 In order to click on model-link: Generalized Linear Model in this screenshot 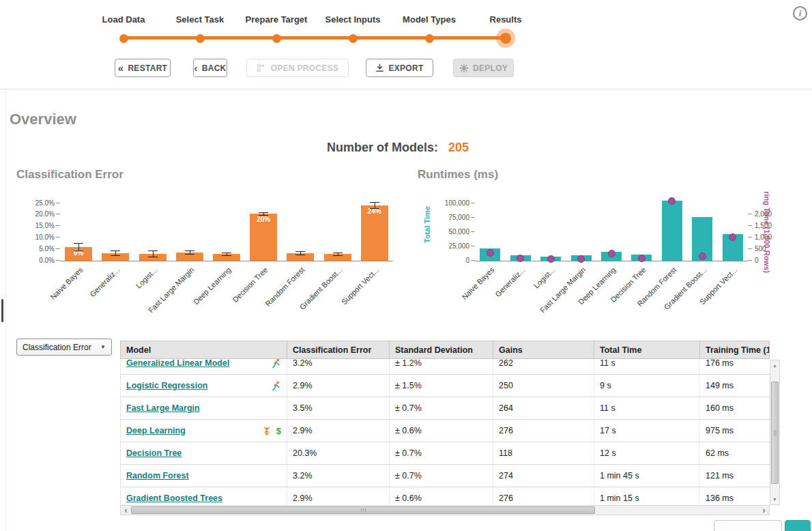, I will do `click(177, 363)`.